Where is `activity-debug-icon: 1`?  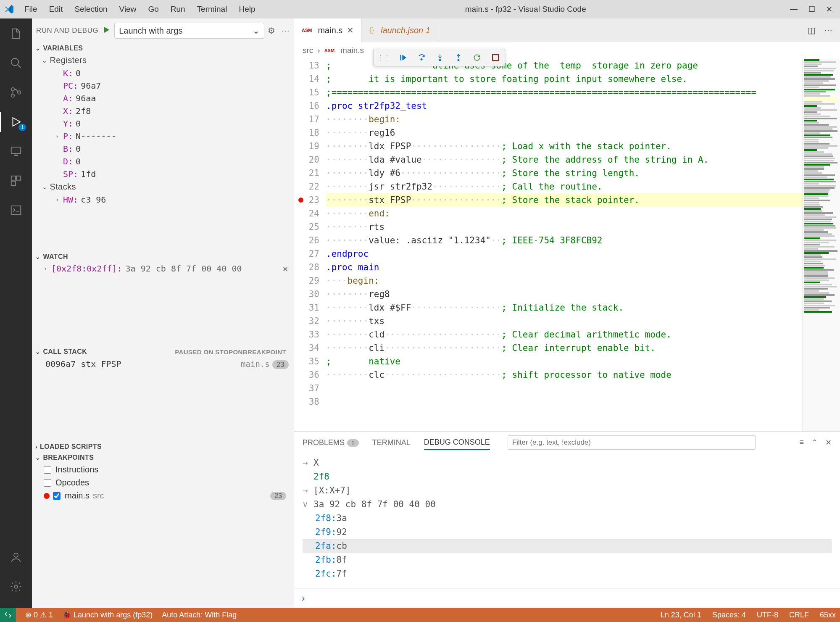
activity-debug-icon: 1 is located at coordinates (16, 122).